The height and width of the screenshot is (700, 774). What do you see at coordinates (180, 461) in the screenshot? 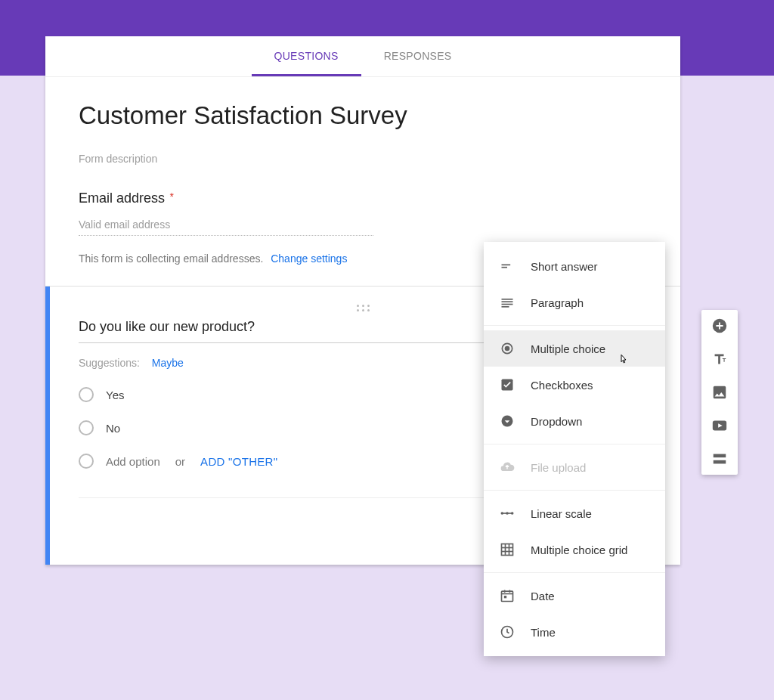
I see `or-text: or` at bounding box center [180, 461].